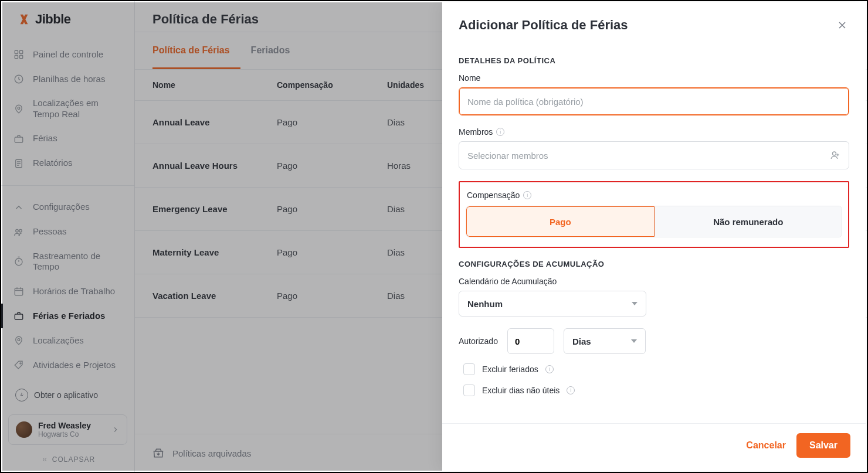 The width and height of the screenshot is (868, 473). I want to click on chevron-right-icon, so click(116, 430).